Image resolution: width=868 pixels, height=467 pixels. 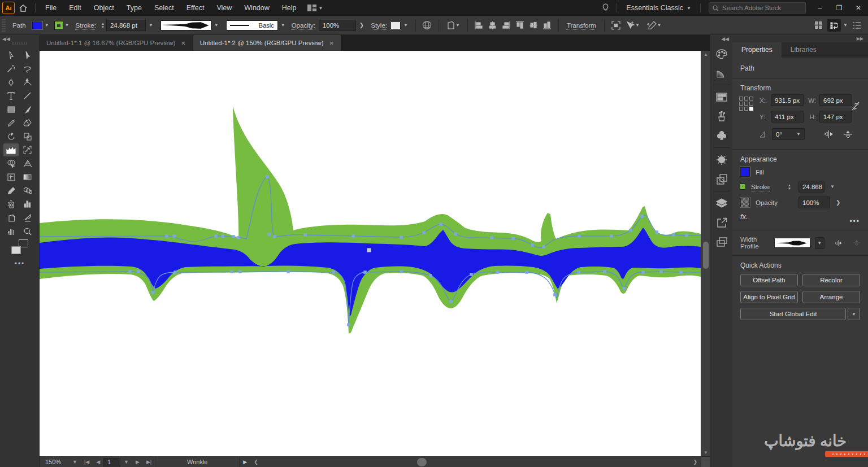 I want to click on slice-tool, so click(x=27, y=218).